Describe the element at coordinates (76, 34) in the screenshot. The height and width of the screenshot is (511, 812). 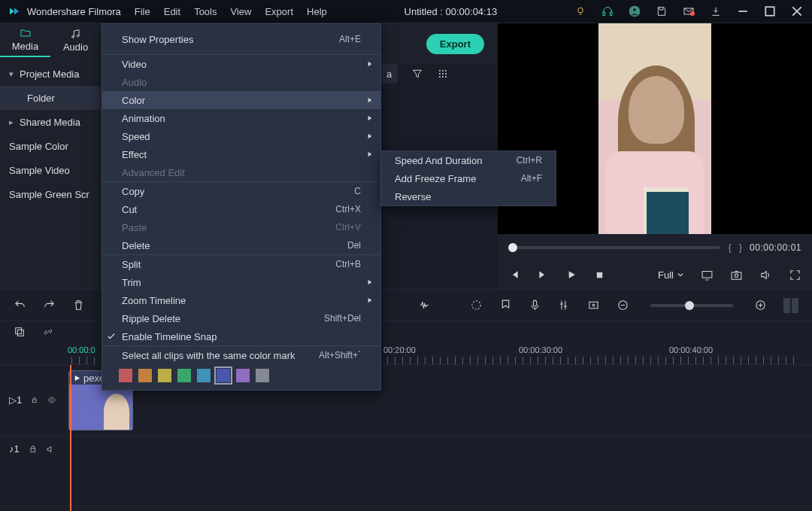
I see `music-note-icon` at that location.